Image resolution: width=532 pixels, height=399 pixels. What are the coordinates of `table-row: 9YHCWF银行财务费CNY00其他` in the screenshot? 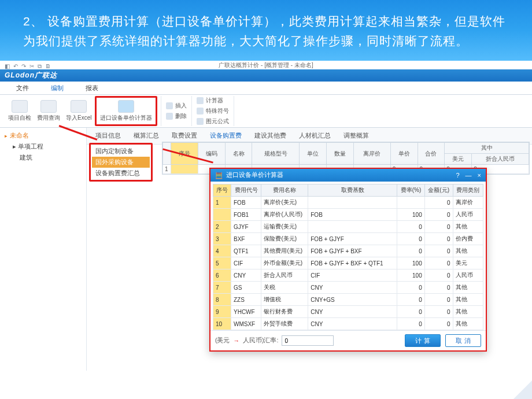 It's located at (348, 312).